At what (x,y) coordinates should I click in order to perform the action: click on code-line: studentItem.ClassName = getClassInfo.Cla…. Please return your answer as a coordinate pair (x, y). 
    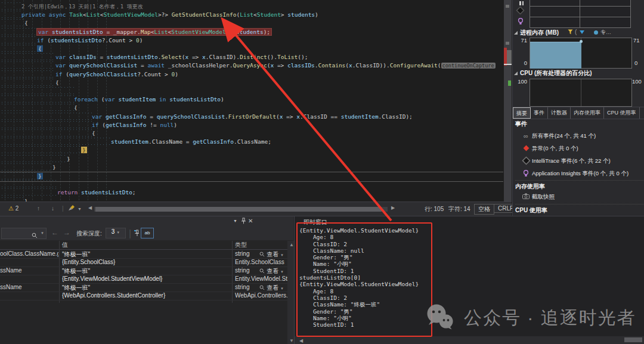
    Looking at the image, I should click on (252, 142).